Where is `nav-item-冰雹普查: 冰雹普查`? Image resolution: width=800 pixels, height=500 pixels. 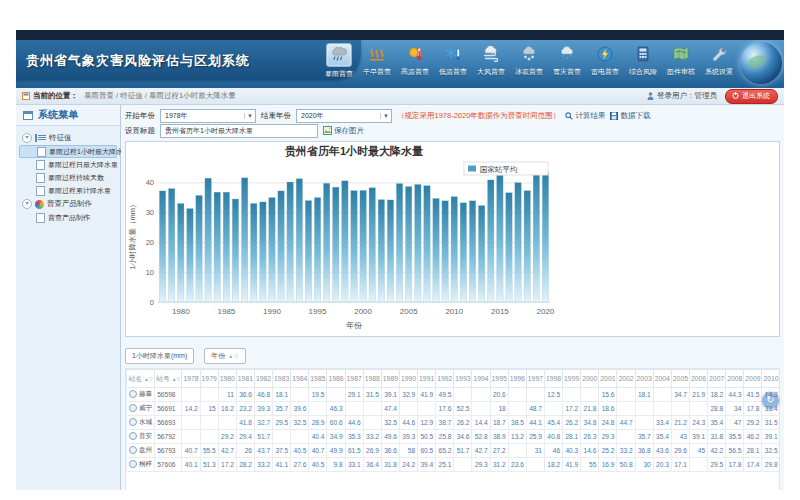 nav-item-冰雹普查: 冰雹普查 is located at coordinates (529, 64).